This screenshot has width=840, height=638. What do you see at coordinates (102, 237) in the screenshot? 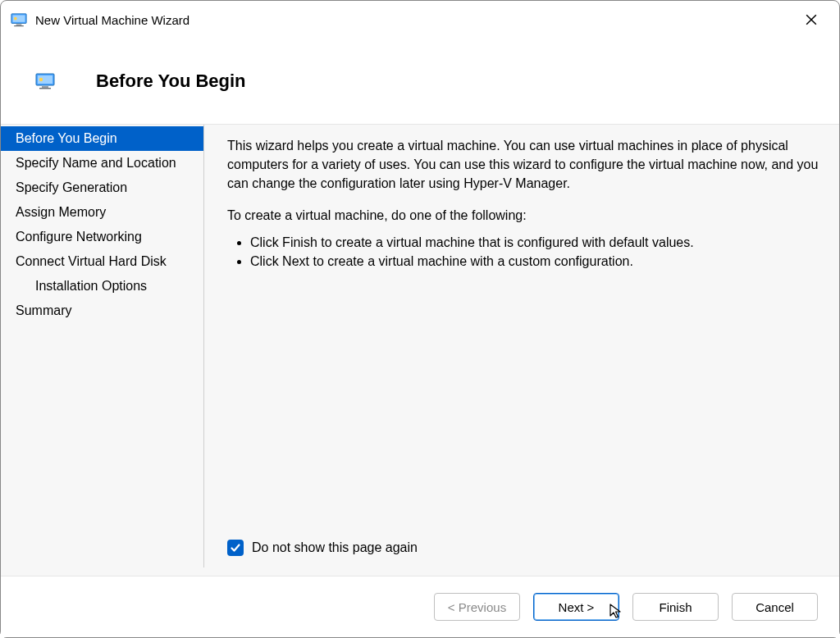
I see `step-item: Configure Networking` at bounding box center [102, 237].